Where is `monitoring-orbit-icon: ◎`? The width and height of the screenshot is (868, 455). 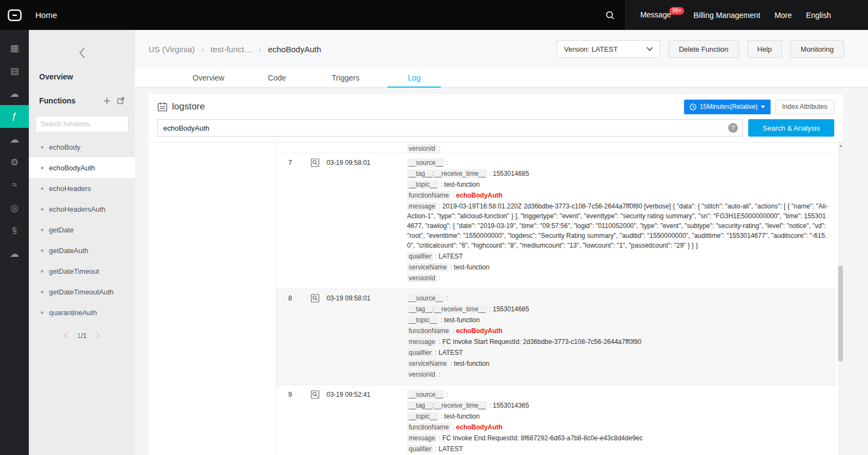 monitoring-orbit-icon: ◎ is located at coordinates (14, 208).